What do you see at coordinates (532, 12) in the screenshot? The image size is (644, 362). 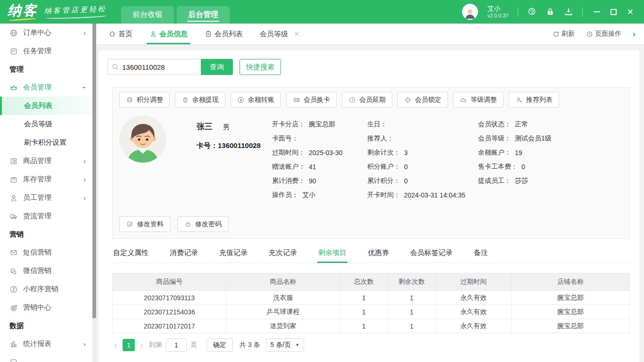 I see `service-icon` at bounding box center [532, 12].